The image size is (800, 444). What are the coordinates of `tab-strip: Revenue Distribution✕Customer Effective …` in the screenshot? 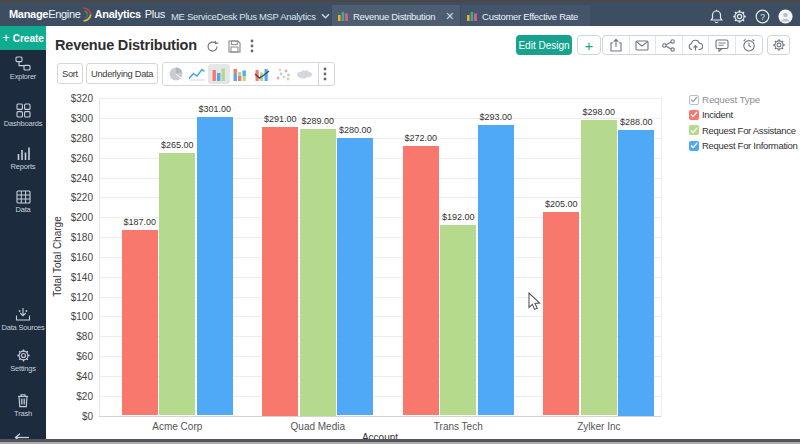 It's located at (461, 16).